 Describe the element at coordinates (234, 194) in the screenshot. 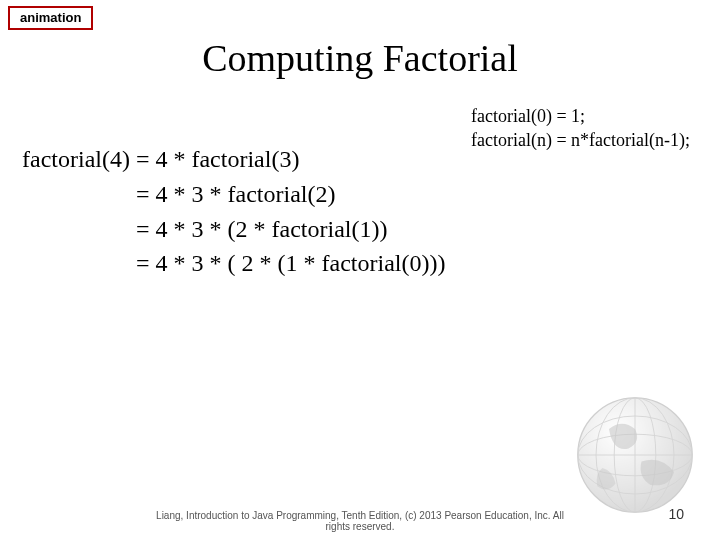

I see `expansion-line-2: = 4 * 3 * factorial(2)` at that location.